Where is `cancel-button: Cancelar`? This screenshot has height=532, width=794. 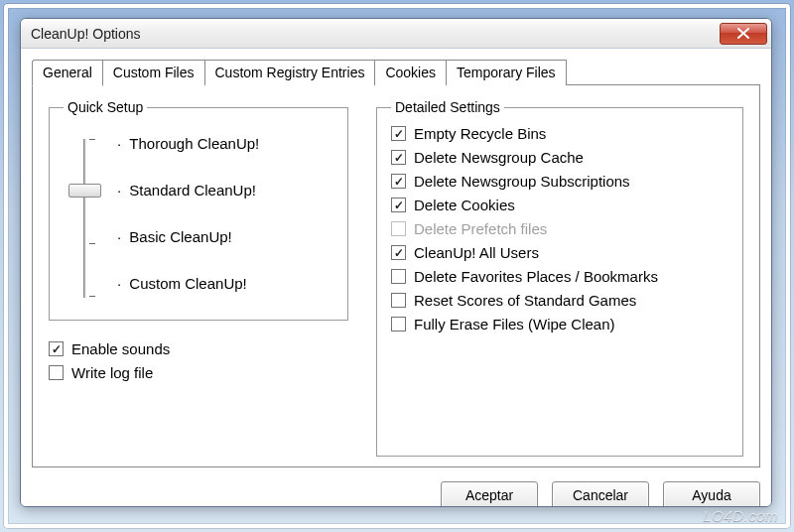
cancel-button: Cancelar is located at coordinates (600, 494).